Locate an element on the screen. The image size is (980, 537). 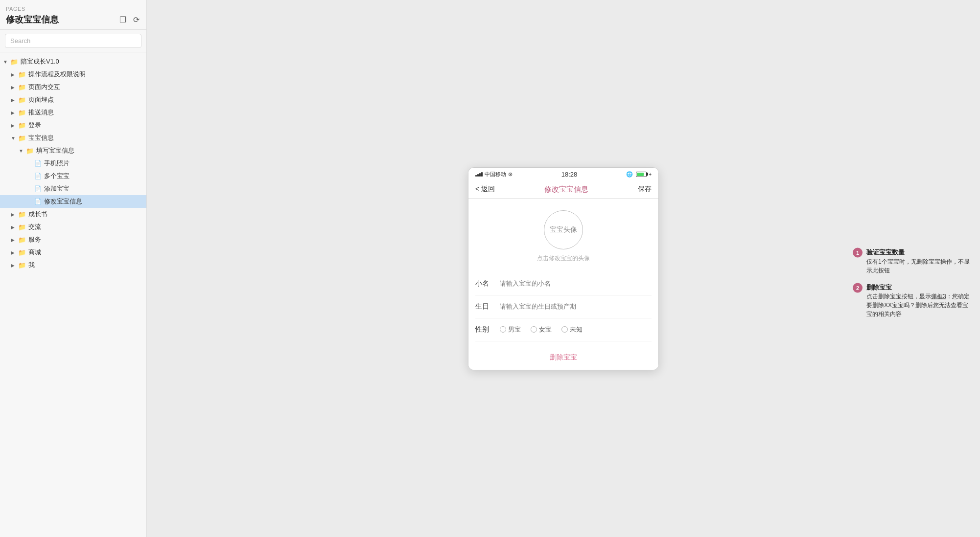
nav-title: 修改宝宝信息 is located at coordinates (566, 190).